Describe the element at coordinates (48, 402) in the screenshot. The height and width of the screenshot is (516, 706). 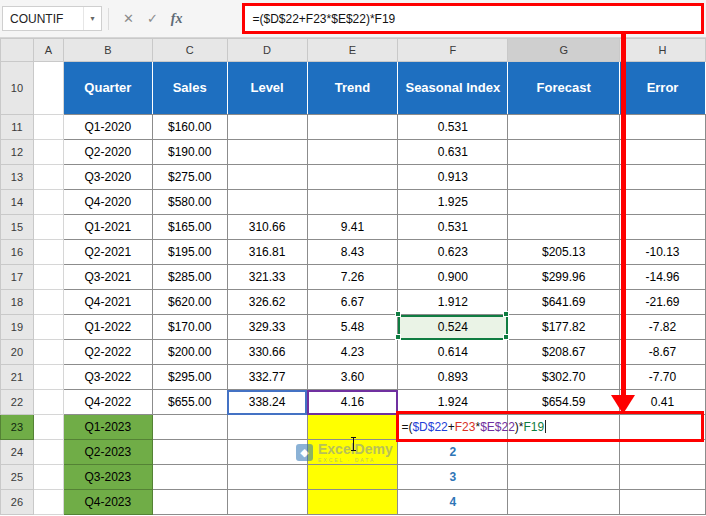
I see `cell-A22` at that location.